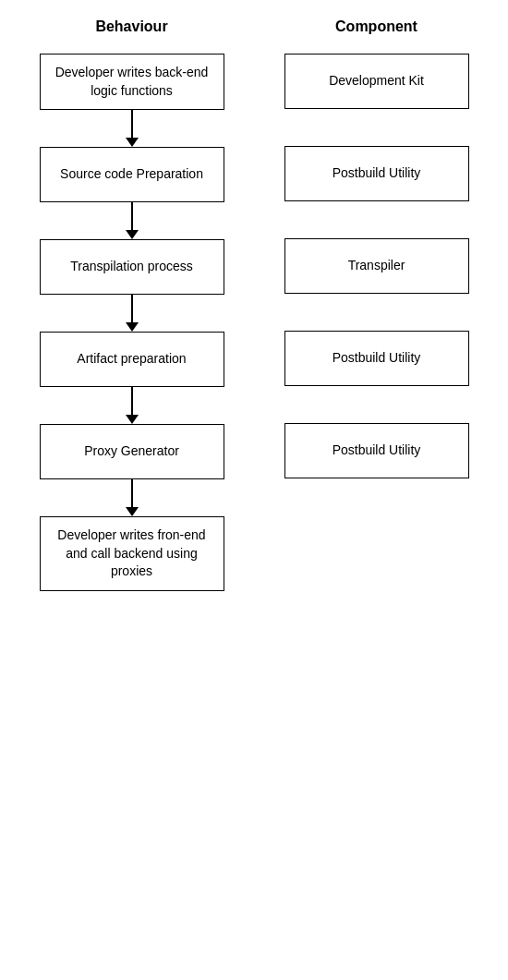 This screenshot has width=508, height=980. What do you see at coordinates (377, 27) in the screenshot?
I see `component-header: Component` at bounding box center [377, 27].